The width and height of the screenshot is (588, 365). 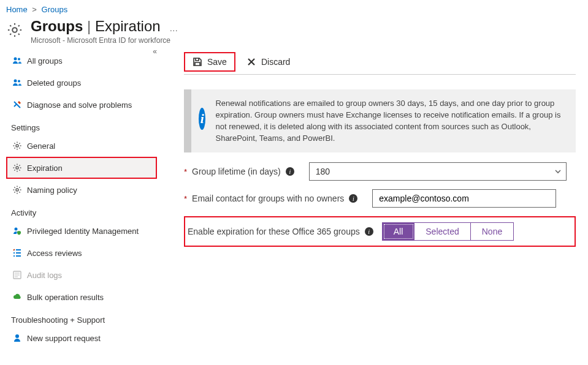 What do you see at coordinates (41, 146) in the screenshot?
I see `sidebar-label: General` at bounding box center [41, 146].